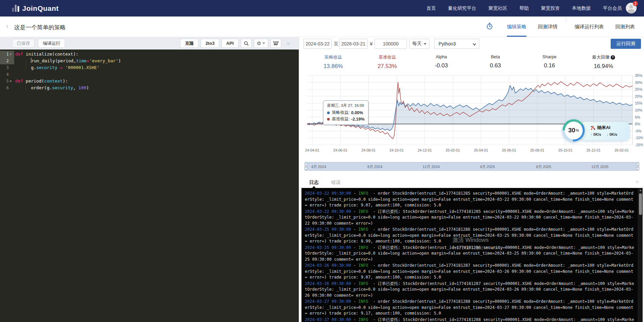  Describe the element at coordinates (346, 112) in the screenshot. I see `chart-tooltip: 星期三, 3月 27, 16:00 策略收益:0.00%基准收益:-2.19%` at that location.